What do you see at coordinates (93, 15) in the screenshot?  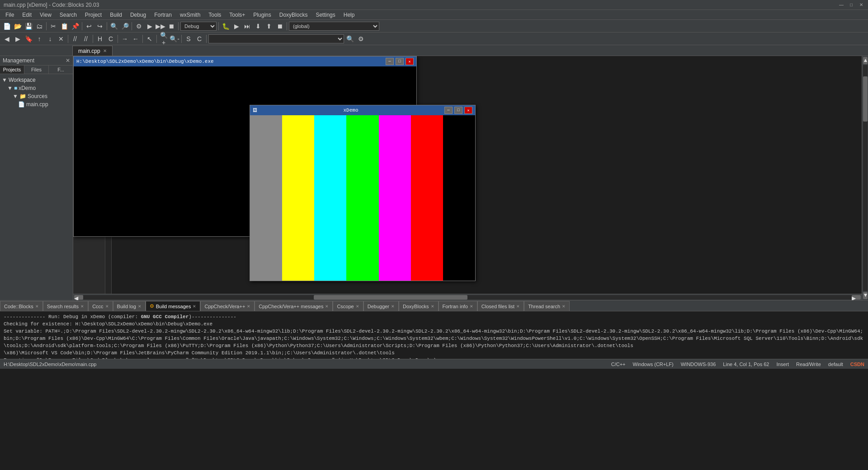 I see `menu-project: Project` at bounding box center [93, 15].